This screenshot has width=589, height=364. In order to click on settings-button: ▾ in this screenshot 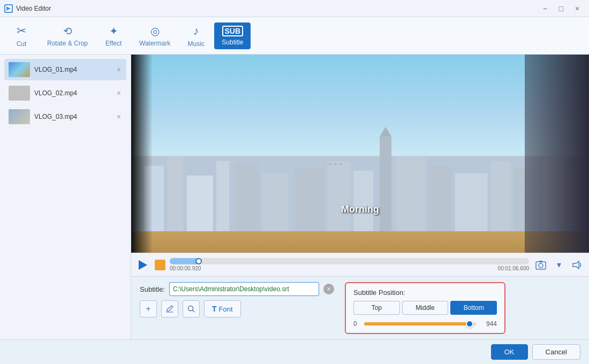, I will do `click(559, 265)`.